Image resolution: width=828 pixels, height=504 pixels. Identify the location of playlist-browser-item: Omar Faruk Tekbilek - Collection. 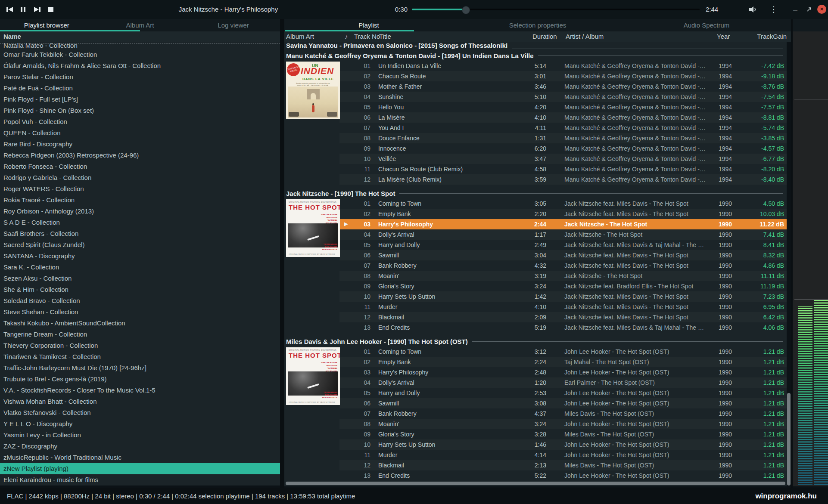
(140, 55).